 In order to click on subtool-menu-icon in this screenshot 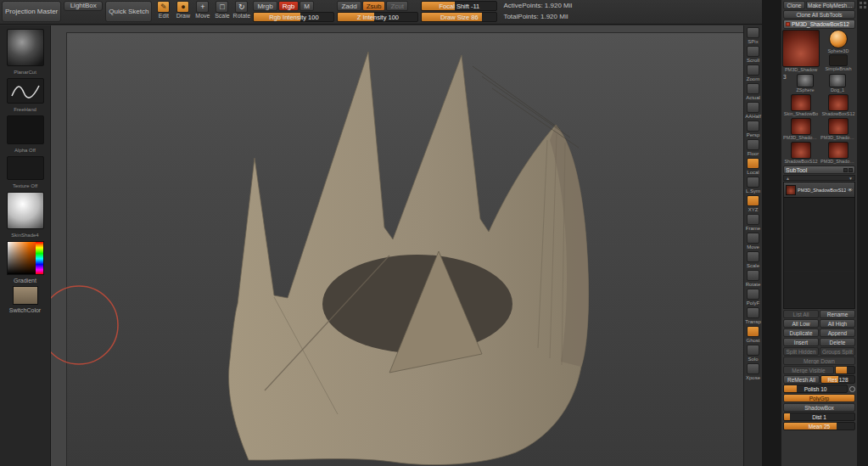, I will do `click(845, 170)`.